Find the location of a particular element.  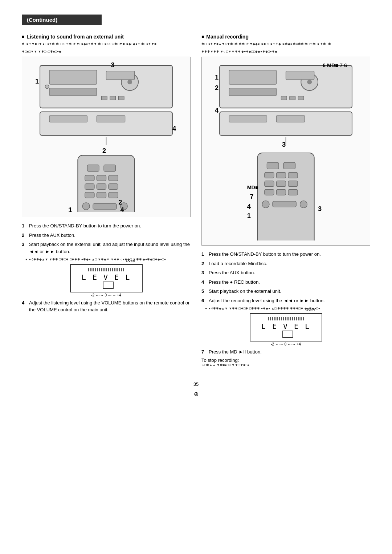

left-stereo-svg: 1 3 4 2 is located at coordinates (106, 137).